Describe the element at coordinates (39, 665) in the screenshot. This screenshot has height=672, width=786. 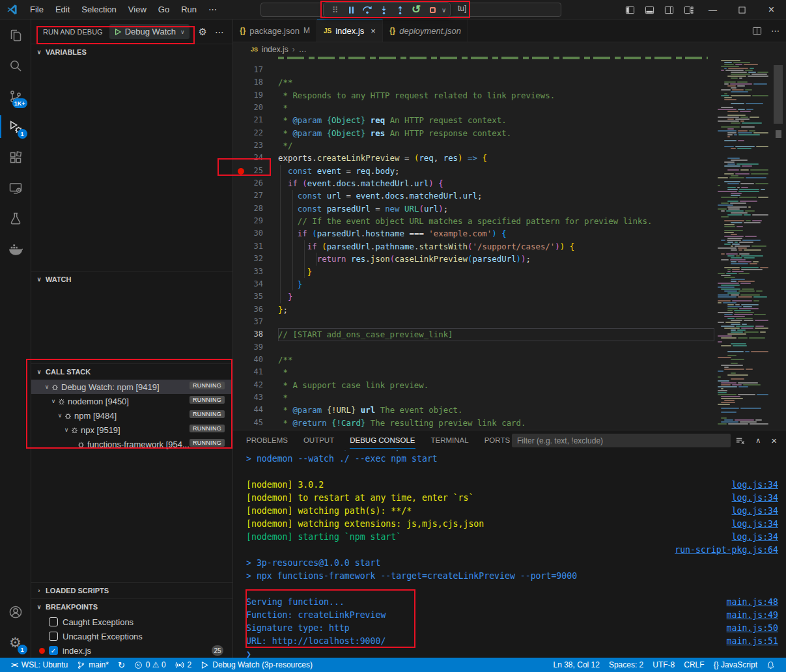
I see `status-item-wsl-ubuntu: ><WSL: Ubuntu` at that location.